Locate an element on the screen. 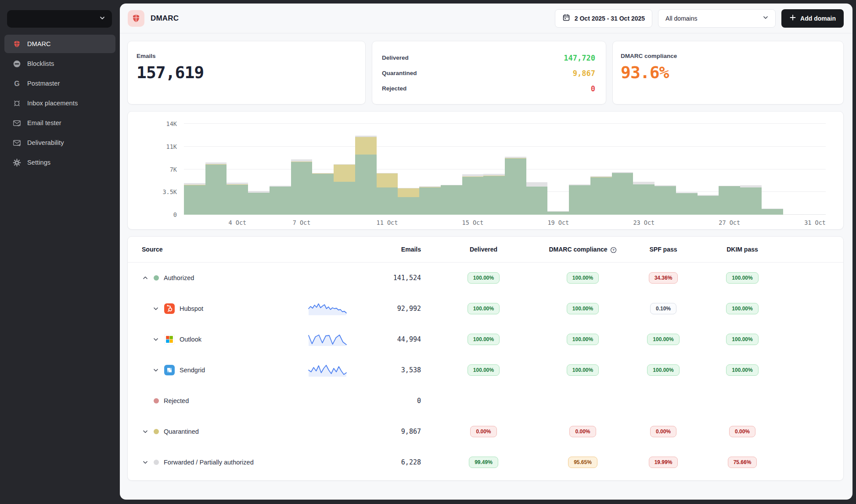  chart-x-tick-label: 31 Oct is located at coordinates (815, 223).